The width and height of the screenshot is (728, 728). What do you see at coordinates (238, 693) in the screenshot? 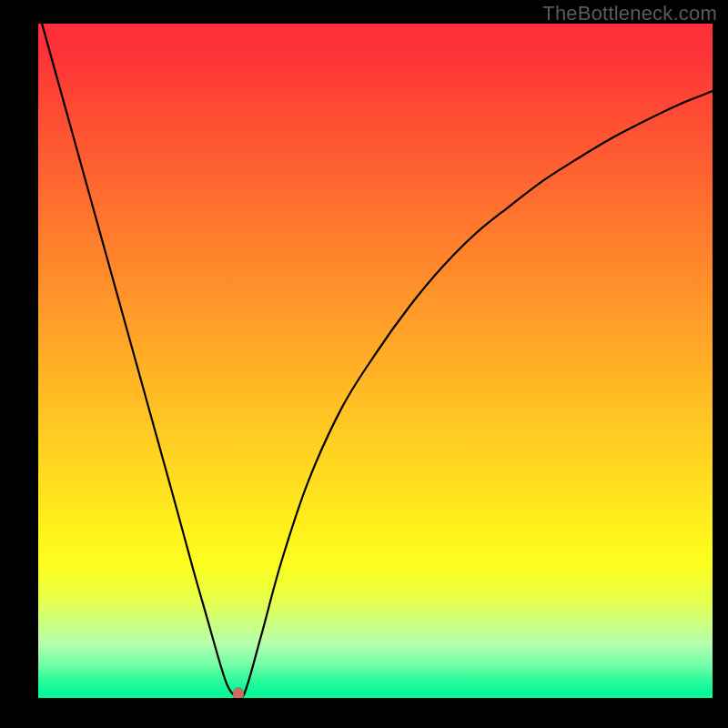
I see `minimum-marker` at bounding box center [238, 693].